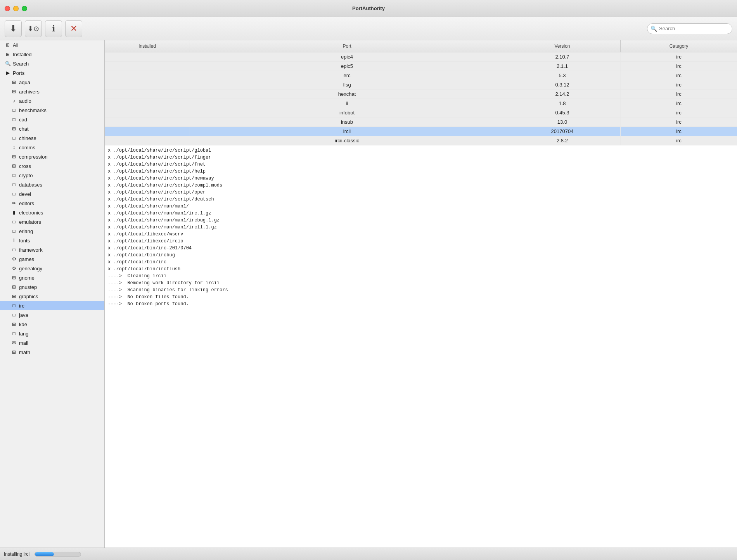 Image resolution: width=737 pixels, height=560 pixels. What do you see at coordinates (13, 29) in the screenshot?
I see `install-button: ⬇` at bounding box center [13, 29].